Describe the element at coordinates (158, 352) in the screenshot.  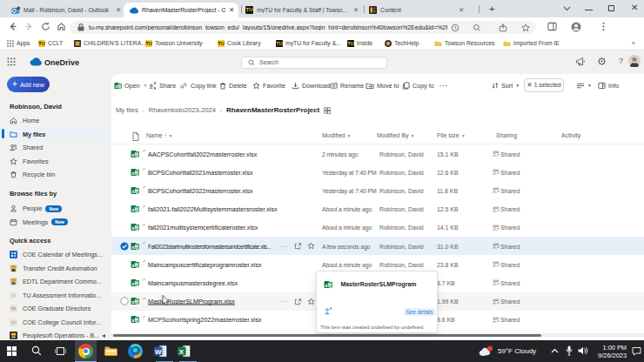
I see `svg-text: W` at that location.